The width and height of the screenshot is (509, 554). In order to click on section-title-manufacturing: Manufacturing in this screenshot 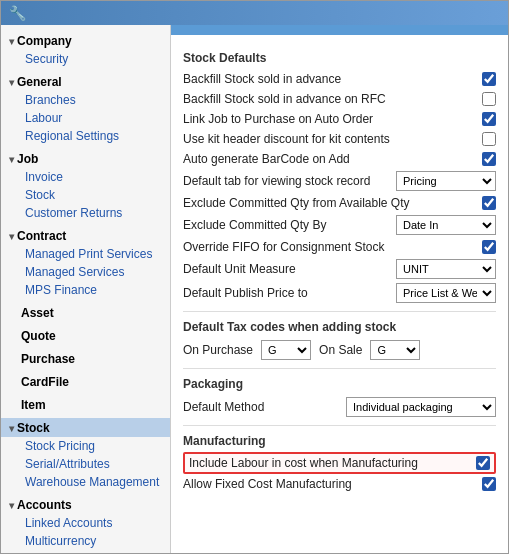, I will do `click(340, 441)`.